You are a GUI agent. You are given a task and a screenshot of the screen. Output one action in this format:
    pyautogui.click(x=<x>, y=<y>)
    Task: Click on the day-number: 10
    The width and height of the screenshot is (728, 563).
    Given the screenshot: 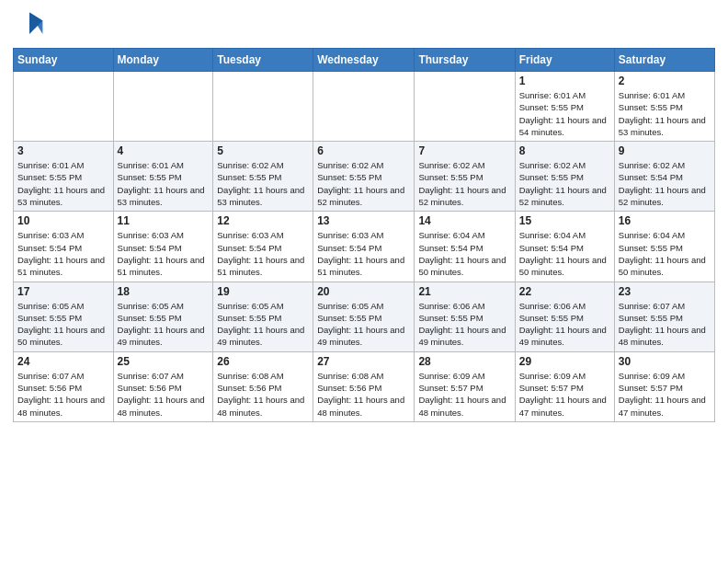 What is the action you would take?
    pyautogui.click(x=63, y=221)
    